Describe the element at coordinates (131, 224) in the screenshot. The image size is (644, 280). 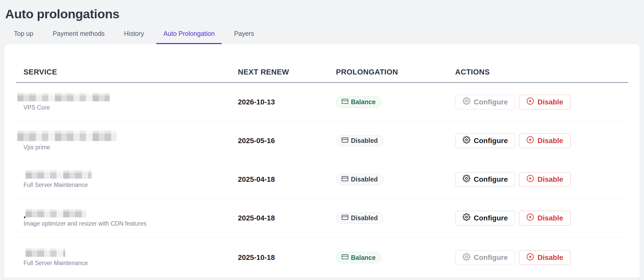
I see `service-type-label: Image optimizer and resizer with CDN fea…` at that location.